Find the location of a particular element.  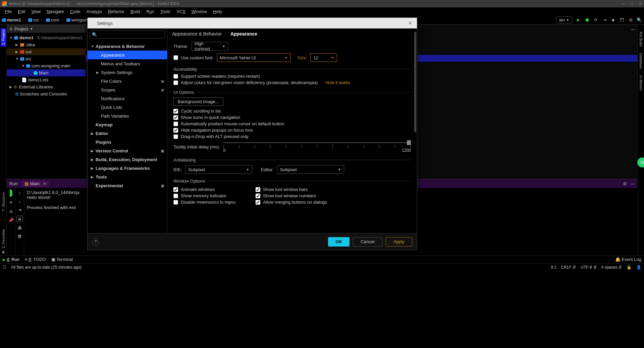

menu-run: Run is located at coordinates (150, 11).